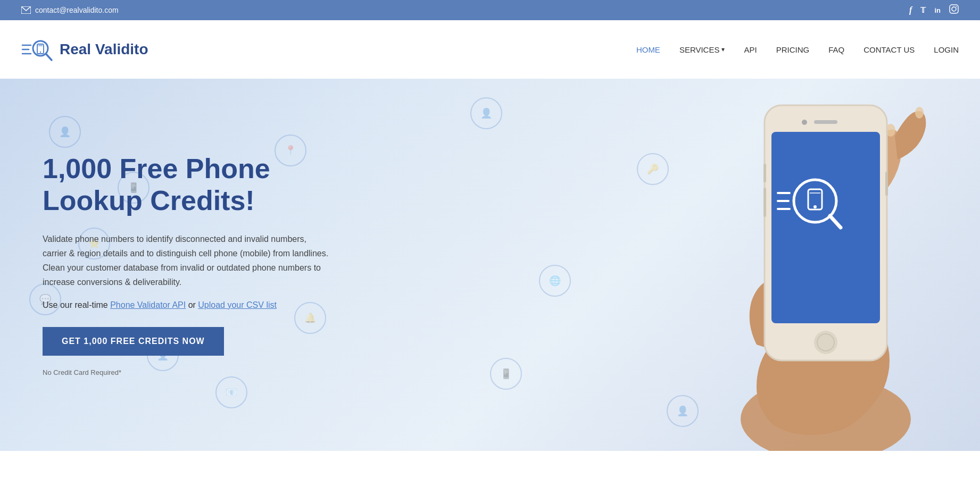  Describe the element at coordinates (77, 10) in the screenshot. I see `email-address: contact@realvalidito.com` at that location.